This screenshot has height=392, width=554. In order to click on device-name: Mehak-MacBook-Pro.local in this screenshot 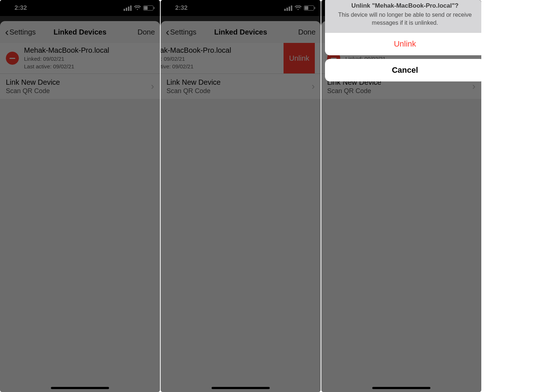, I will do `click(89, 50)`.